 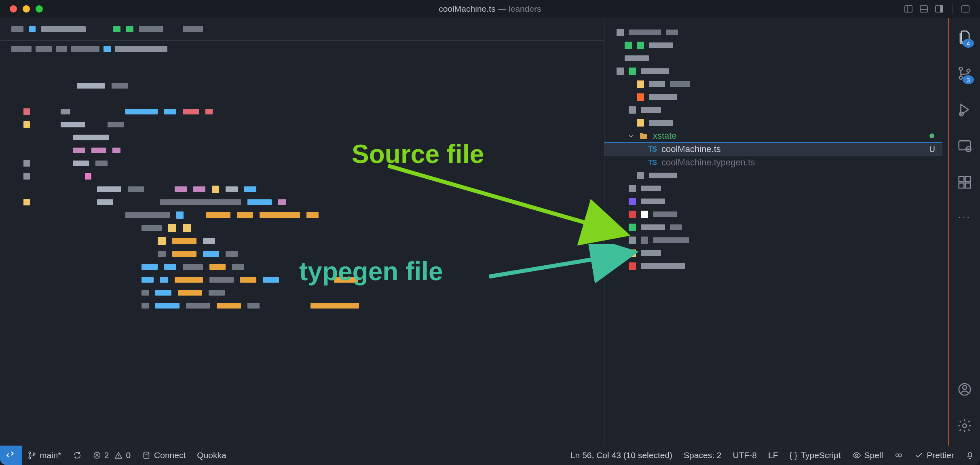 I want to click on toggle-primary-sidebar-icon, so click(x=908, y=9).